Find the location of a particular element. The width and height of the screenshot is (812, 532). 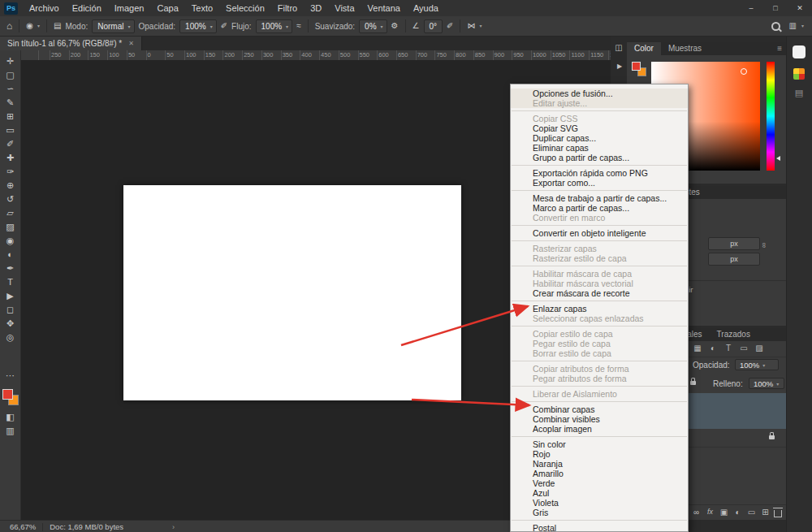

tool-move: ✛ is located at coordinates (11, 62).